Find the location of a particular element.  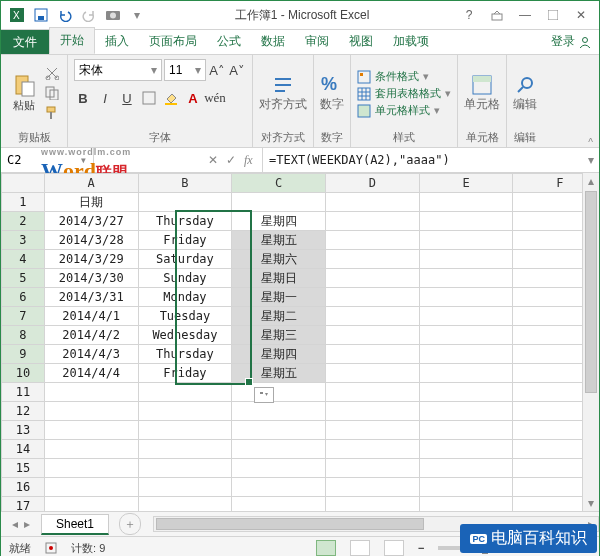

font-name-combo: 宋体▾ is located at coordinates (118, 70).